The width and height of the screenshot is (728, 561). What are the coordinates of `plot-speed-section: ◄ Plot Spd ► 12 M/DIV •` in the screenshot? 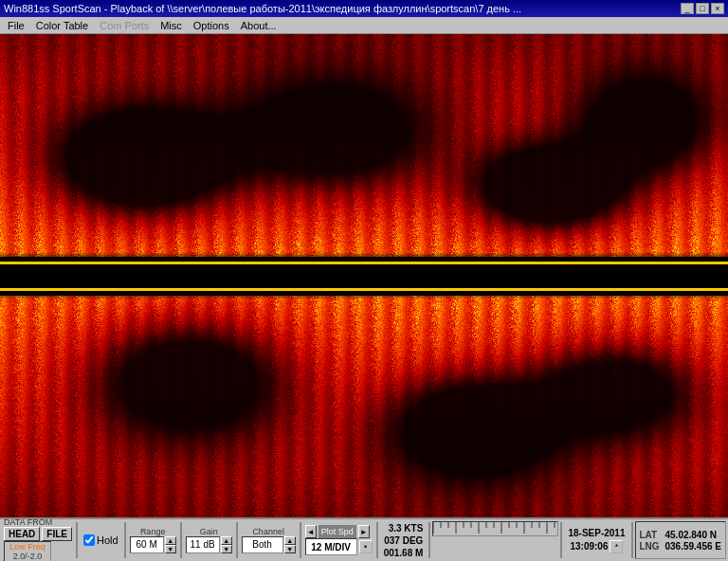 It's located at (339, 540).